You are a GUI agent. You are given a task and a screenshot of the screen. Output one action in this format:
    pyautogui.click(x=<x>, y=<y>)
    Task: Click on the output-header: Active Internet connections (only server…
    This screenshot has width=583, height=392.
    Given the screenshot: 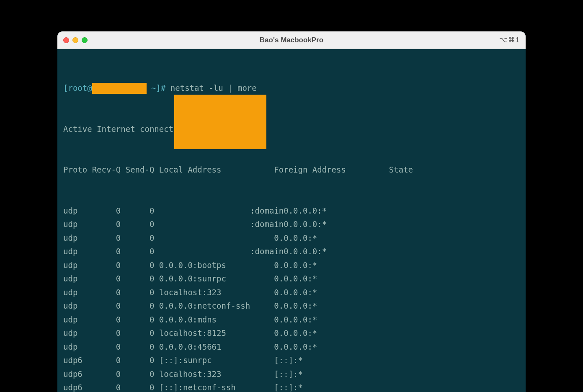 What is the action you would take?
    pyautogui.click(x=292, y=129)
    